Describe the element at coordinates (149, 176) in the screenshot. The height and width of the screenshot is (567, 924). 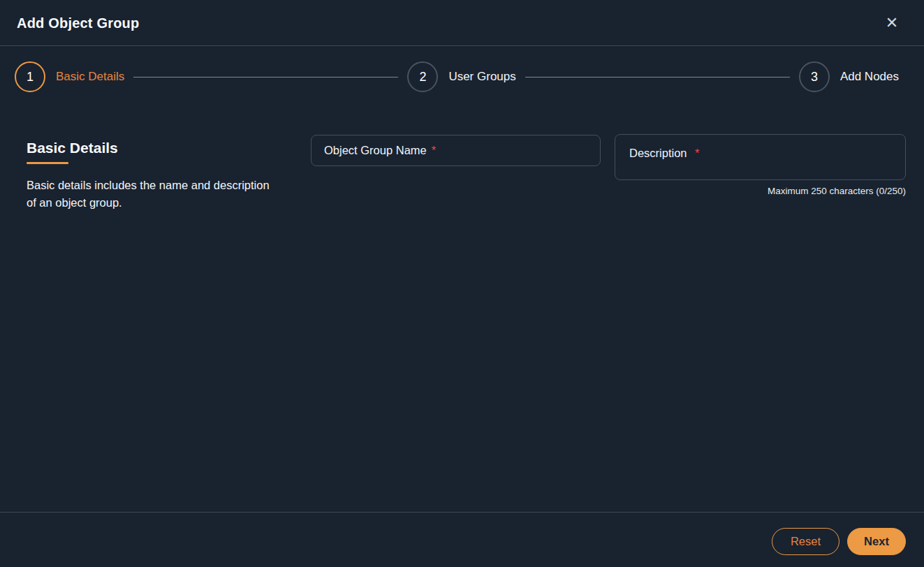
I see `section-intro: Basic Details Basic details includes the…` at that location.